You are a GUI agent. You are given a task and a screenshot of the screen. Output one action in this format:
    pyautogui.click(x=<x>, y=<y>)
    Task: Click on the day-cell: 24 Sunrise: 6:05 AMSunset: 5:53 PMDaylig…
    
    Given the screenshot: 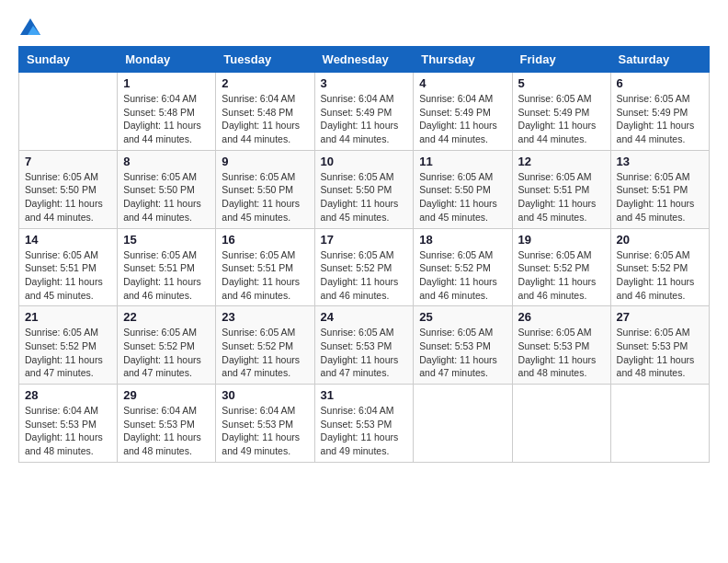 What is the action you would take?
    pyautogui.click(x=364, y=346)
    